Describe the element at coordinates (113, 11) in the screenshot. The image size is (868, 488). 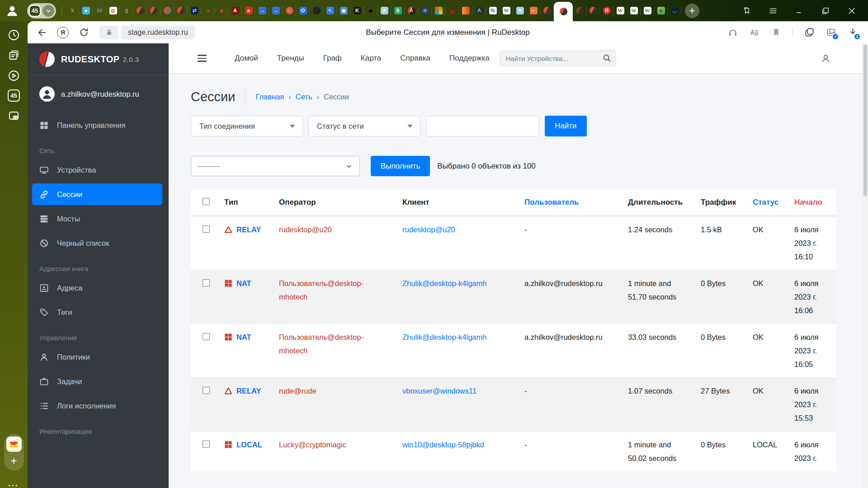
I see `browser-tab: ▥` at that location.